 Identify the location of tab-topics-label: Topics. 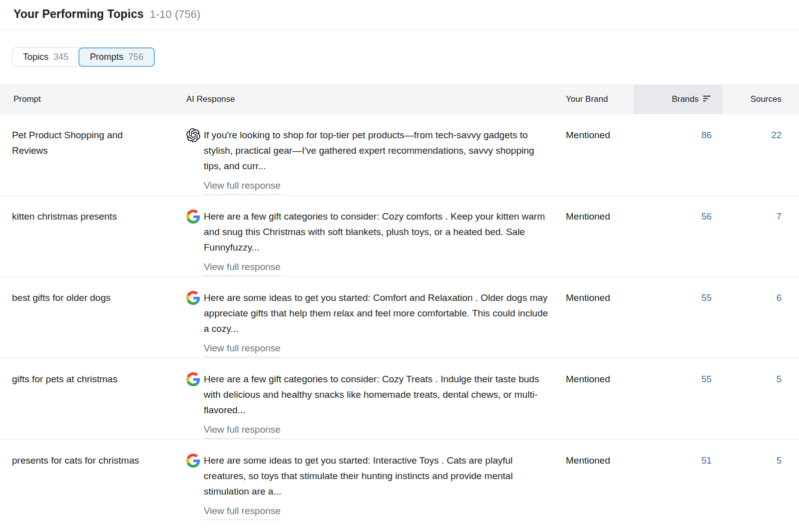
(36, 57).